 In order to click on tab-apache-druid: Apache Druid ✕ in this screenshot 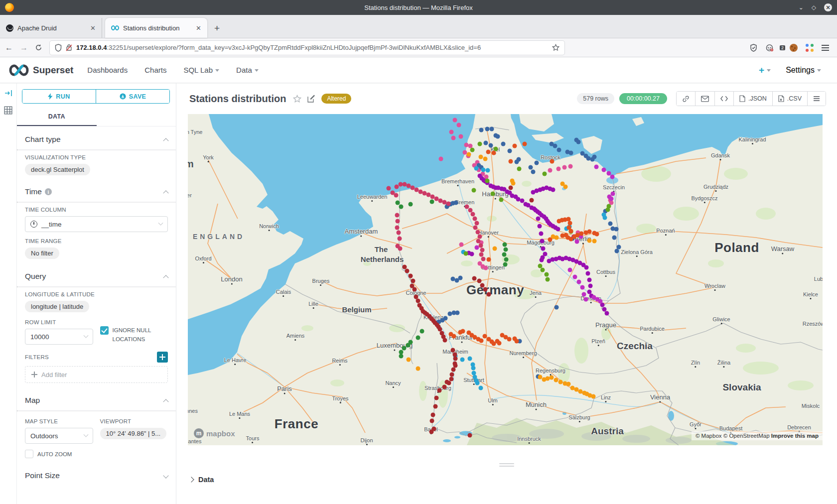, I will do `click(51, 28)`.